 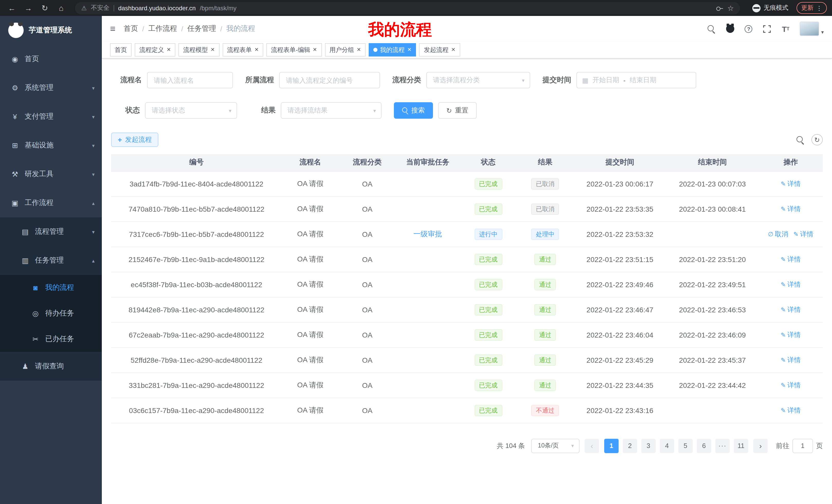 What do you see at coordinates (15, 59) in the screenshot?
I see `home-icon: ◉` at bounding box center [15, 59].